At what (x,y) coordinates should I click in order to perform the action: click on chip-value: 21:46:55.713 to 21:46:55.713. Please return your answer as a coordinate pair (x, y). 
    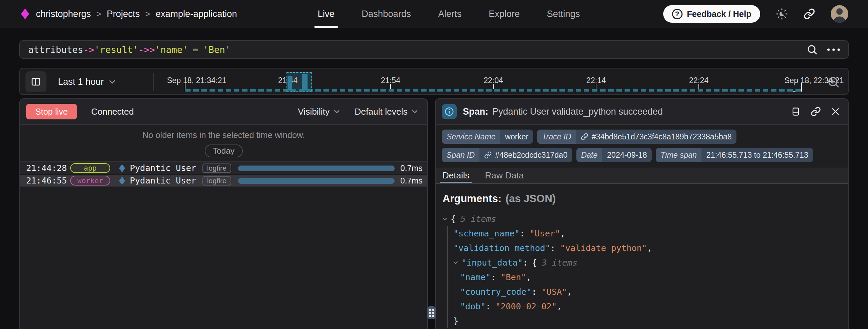
    Looking at the image, I should click on (757, 155).